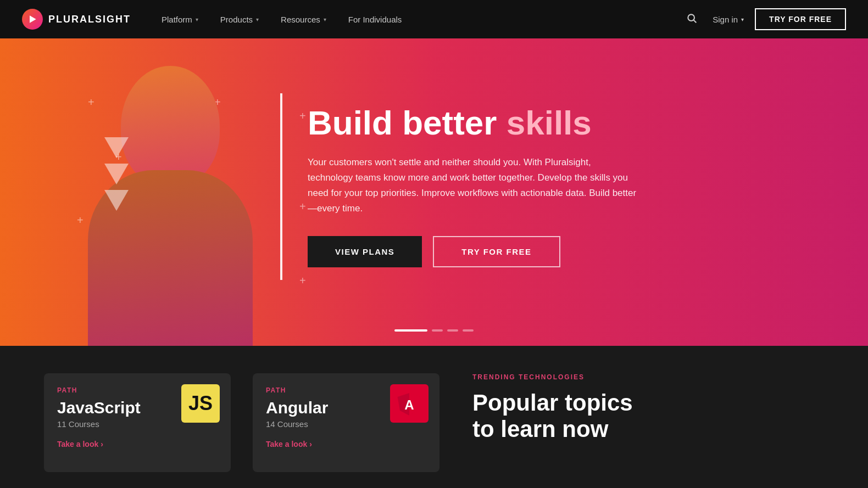 This screenshot has height=488, width=868. What do you see at coordinates (800, 19) in the screenshot?
I see `try-free-button: TRY FOR FREE` at bounding box center [800, 19].